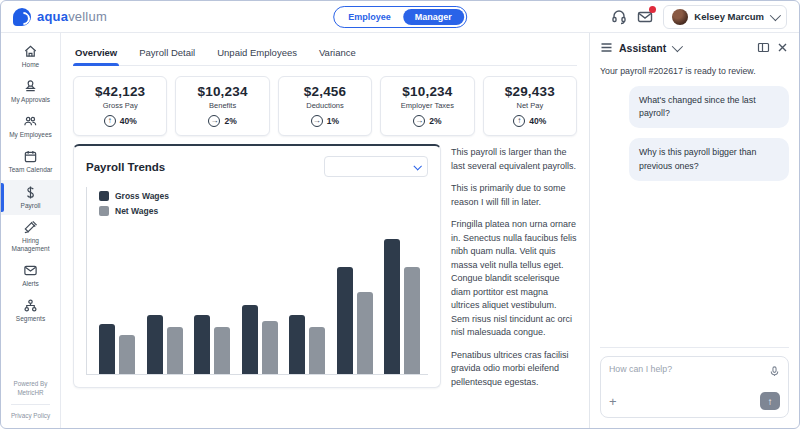  What do you see at coordinates (30, 100) in the screenshot?
I see `sidebar-item-label: My Approvals` at bounding box center [30, 100].